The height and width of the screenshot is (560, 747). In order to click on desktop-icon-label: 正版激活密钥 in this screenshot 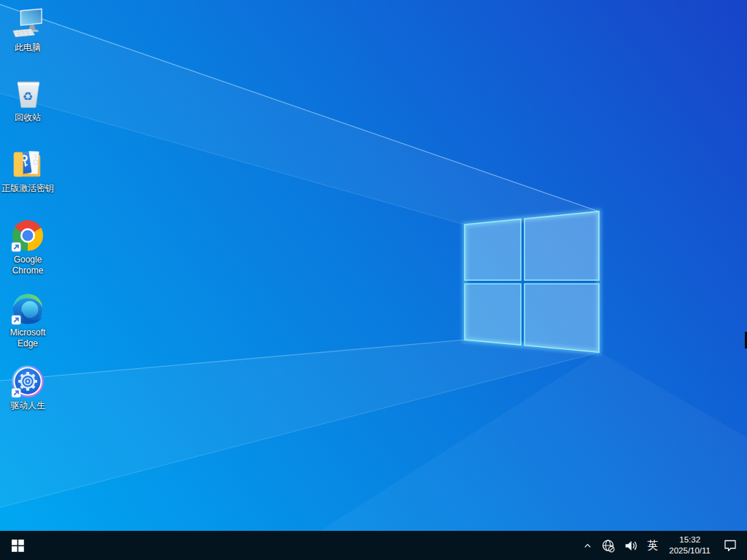, I will do `click(28, 188)`.